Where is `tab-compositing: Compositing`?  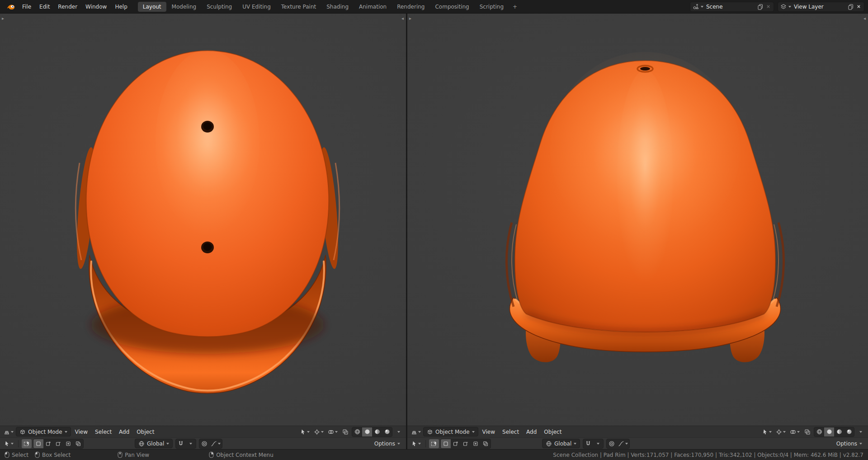 tab-compositing: Compositing is located at coordinates (452, 7).